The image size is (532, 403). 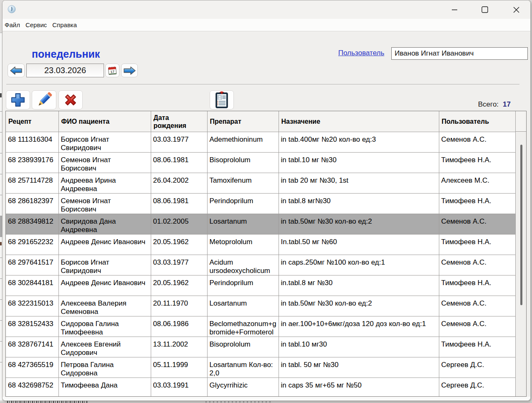 I want to click on user-link: Пользователь, so click(x=361, y=53).